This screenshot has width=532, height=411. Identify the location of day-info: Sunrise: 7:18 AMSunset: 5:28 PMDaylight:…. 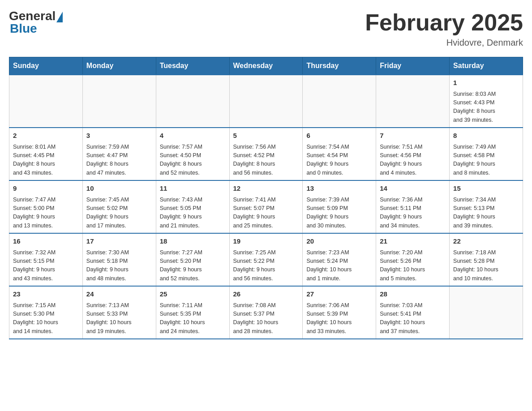
(486, 266).